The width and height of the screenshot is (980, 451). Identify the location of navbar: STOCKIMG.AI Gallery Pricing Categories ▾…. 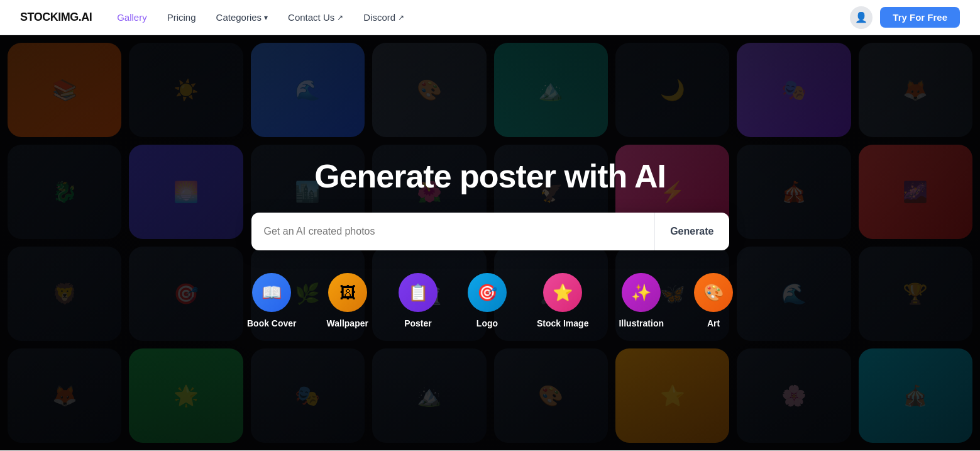
(490, 18).